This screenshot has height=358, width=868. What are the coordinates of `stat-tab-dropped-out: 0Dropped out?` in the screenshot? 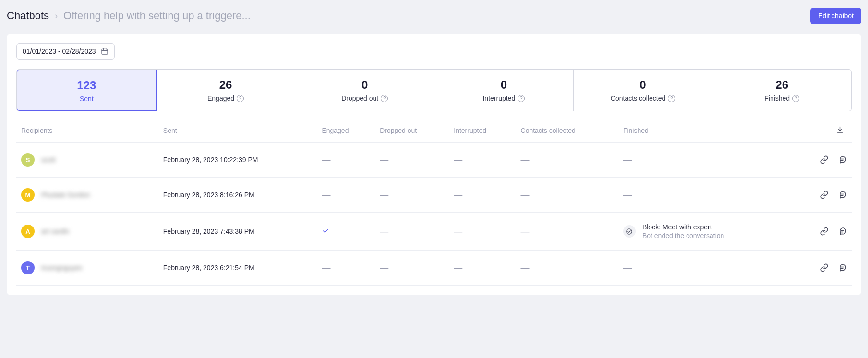 It's located at (365, 90).